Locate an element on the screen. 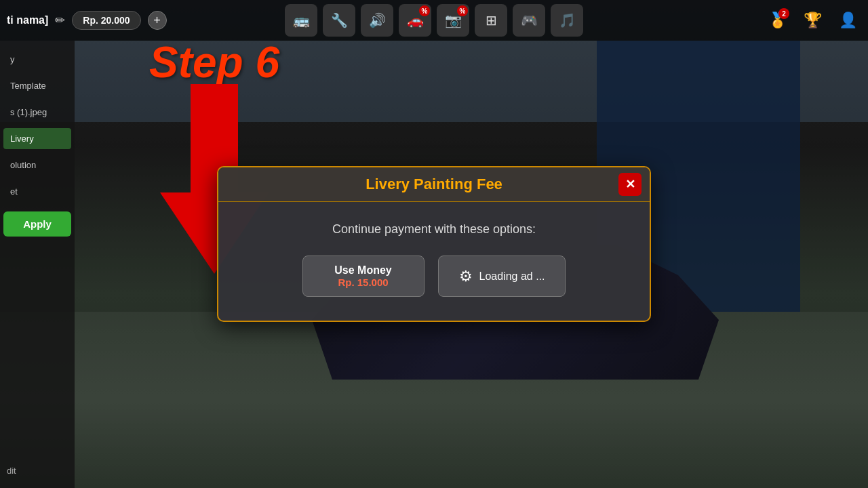 This screenshot has width=868, height=488. use-money-label: Use Money is located at coordinates (363, 270).